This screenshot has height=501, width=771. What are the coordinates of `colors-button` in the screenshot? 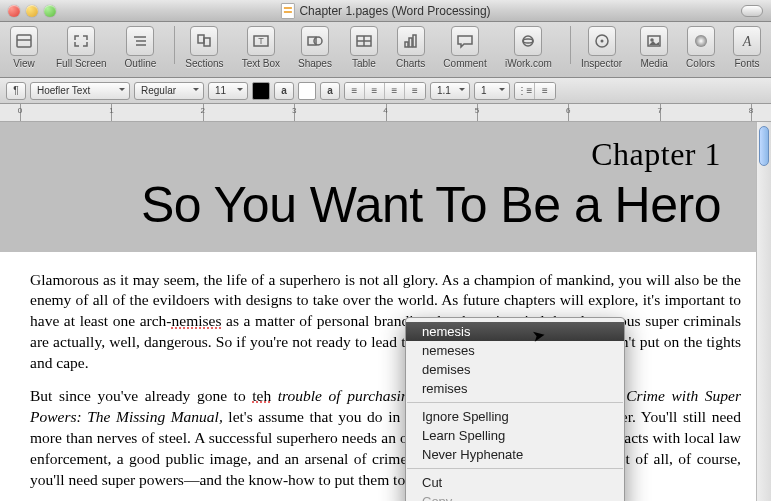 It's located at (701, 41).